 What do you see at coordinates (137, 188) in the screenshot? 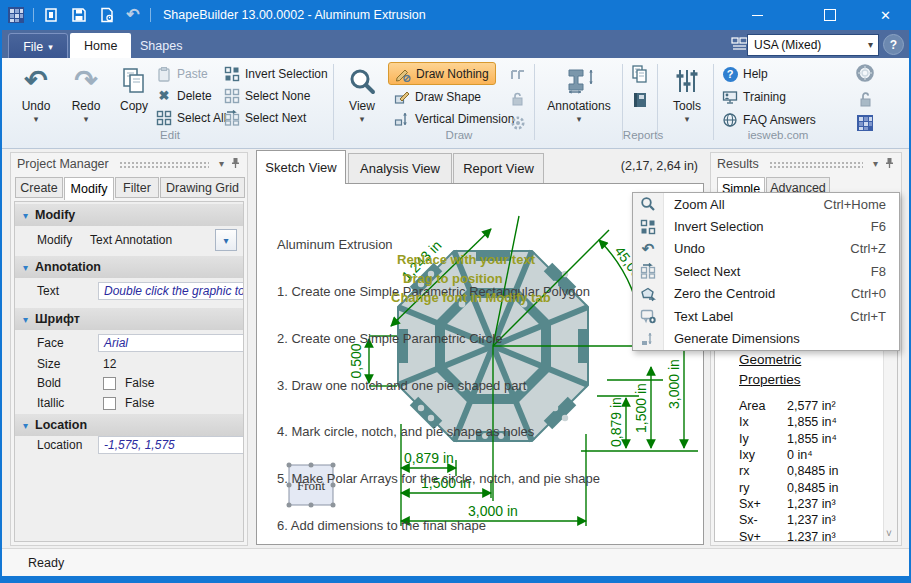
I see `pm-tab-filter: Filter` at bounding box center [137, 188].